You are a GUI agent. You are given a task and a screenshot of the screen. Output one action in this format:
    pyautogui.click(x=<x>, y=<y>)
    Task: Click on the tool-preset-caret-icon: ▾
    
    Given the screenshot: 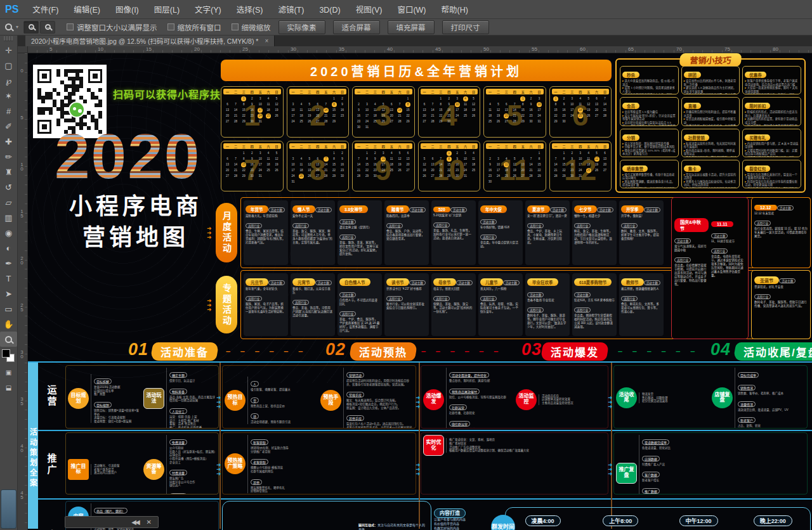 What is the action you would take?
    pyautogui.click(x=17, y=27)
    